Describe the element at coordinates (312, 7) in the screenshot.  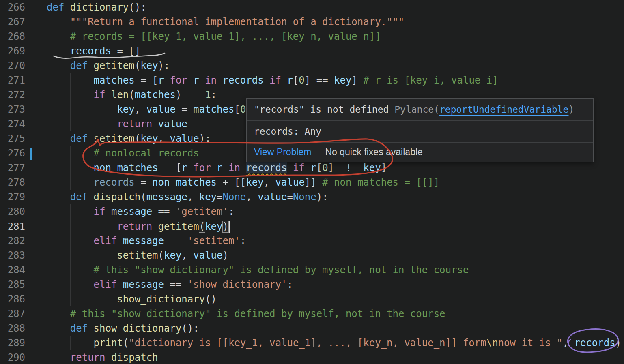
I see `code-line: 266def dictionary():` at that location.